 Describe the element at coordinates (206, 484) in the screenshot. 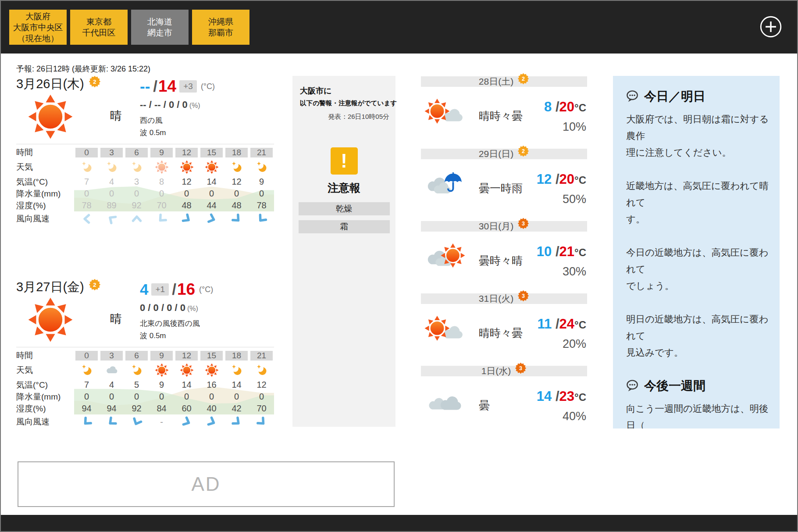

I see `ad-banner: AD` at that location.